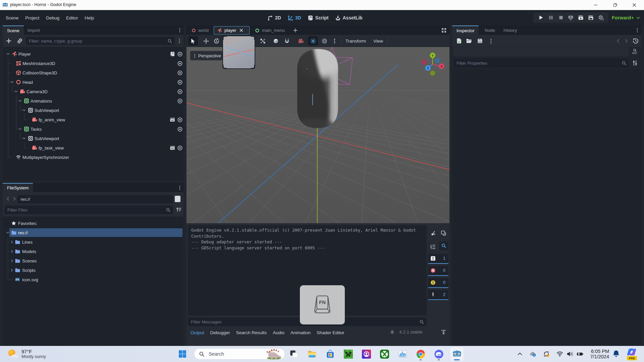 The height and width of the screenshot is (362, 644). Describe the element at coordinates (402, 354) in the screenshot. I see `taskbar-app-performance-monitor` at that location.